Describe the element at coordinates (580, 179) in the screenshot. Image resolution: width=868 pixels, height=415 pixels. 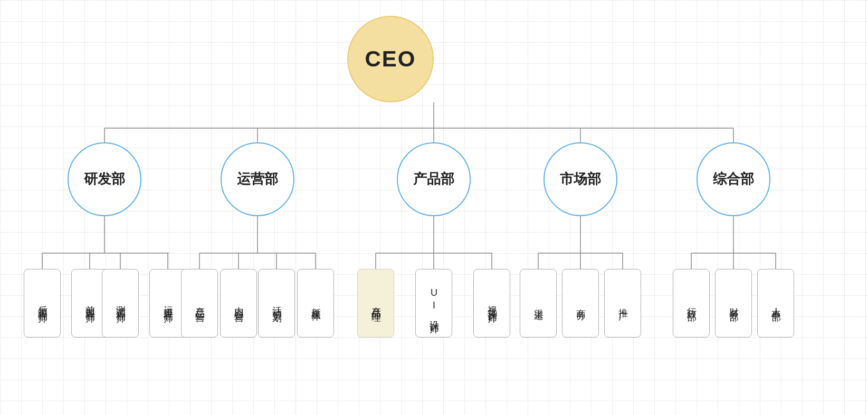
I see `dept-market: 市场部` at that location.